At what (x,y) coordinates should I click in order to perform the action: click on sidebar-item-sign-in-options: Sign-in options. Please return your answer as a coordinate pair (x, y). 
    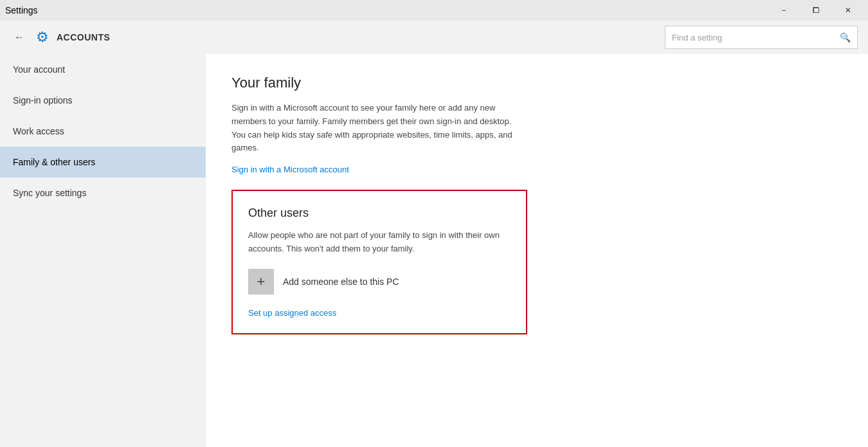
    Looking at the image, I should click on (103, 100).